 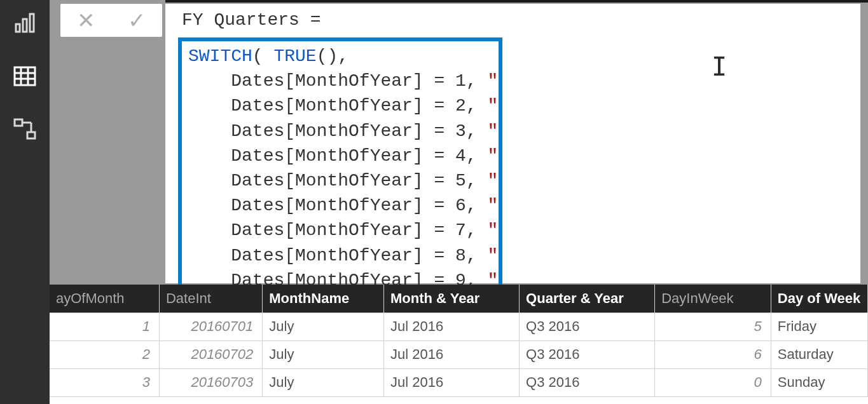 What do you see at coordinates (104, 327) in the screenshot?
I see `cell: 1` at bounding box center [104, 327].